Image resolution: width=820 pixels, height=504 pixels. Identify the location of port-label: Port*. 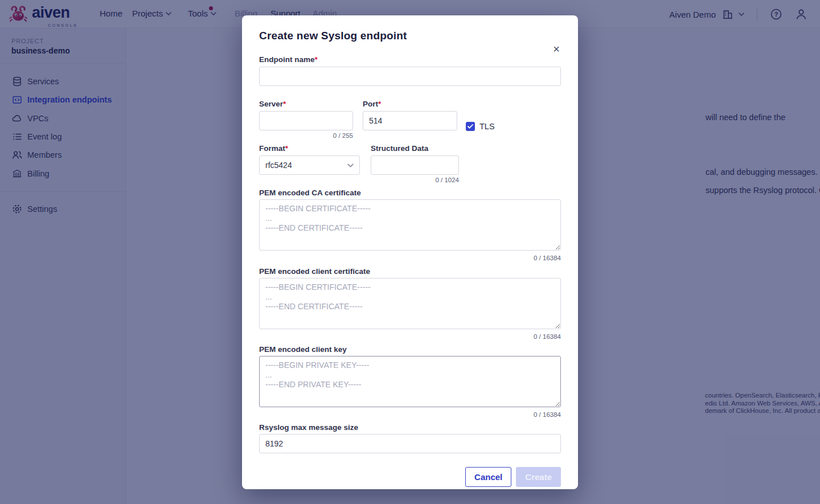
(410, 104).